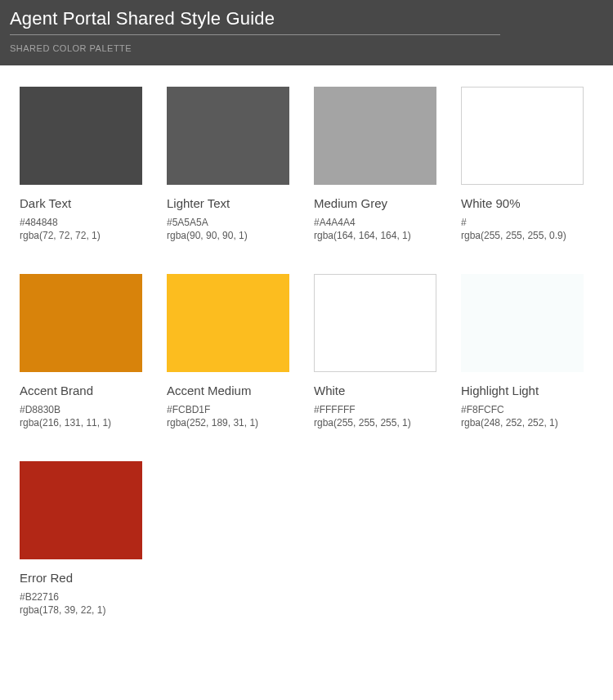  Describe the element at coordinates (522, 164) in the screenshot. I see `color-swatch-card: White 90%#rgba(255, 255, 255, 0.9)` at that location.